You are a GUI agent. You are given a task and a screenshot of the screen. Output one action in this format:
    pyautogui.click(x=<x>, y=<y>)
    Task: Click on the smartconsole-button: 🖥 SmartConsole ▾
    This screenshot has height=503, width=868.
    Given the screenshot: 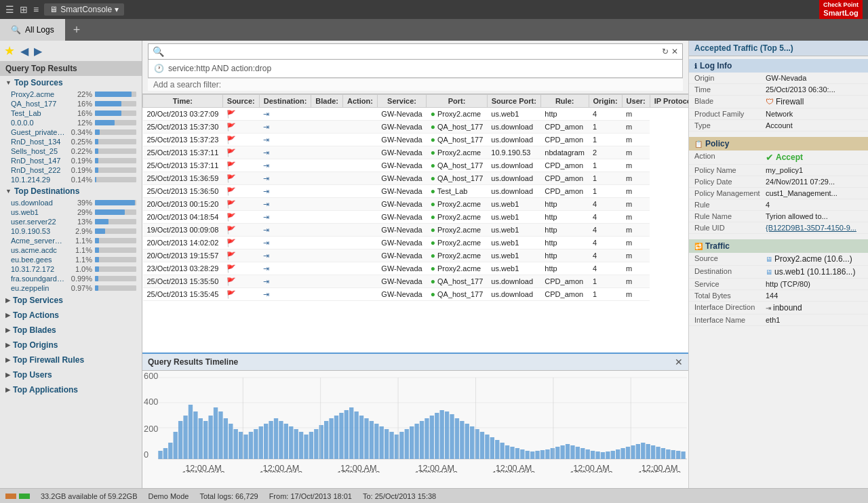 What is the action you would take?
    pyautogui.click(x=84, y=9)
    